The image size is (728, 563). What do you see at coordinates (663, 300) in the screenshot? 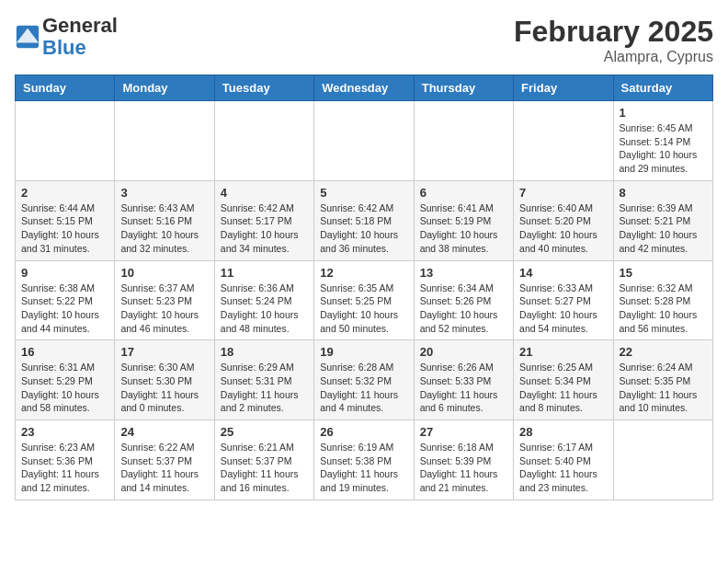
I see `calendar-day-15: 15Sunrise: 6:32 AMSunset: 5:28 PMDayligh…` at bounding box center [663, 300].